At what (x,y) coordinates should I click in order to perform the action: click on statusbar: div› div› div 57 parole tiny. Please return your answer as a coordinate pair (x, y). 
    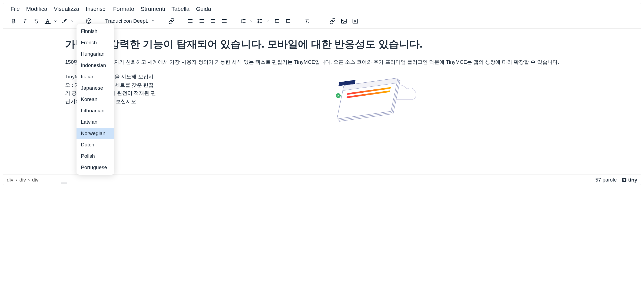
    Looking at the image, I should click on (322, 180).